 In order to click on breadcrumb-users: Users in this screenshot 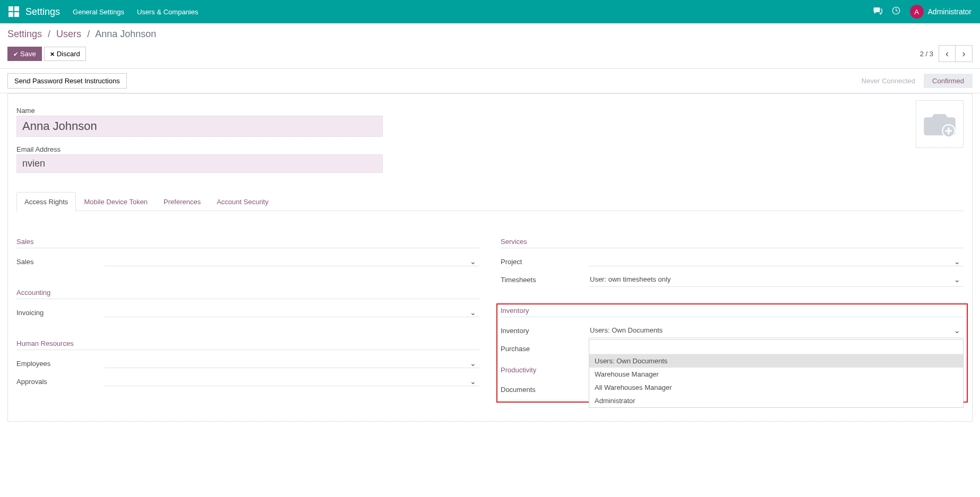, I will do `click(69, 34)`.